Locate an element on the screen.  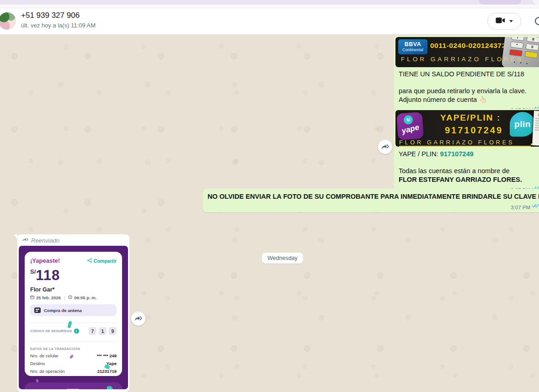
video-call-button is located at coordinates (504, 21).